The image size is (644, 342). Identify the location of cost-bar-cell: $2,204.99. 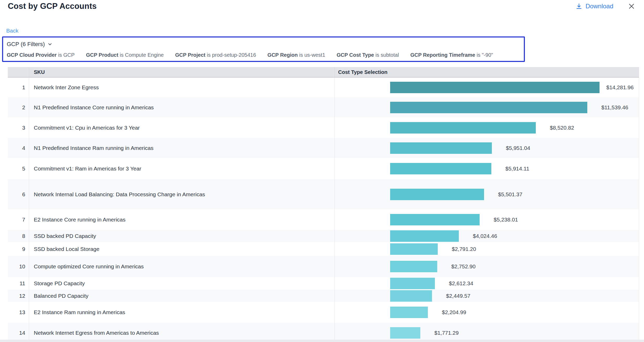
(487, 312).